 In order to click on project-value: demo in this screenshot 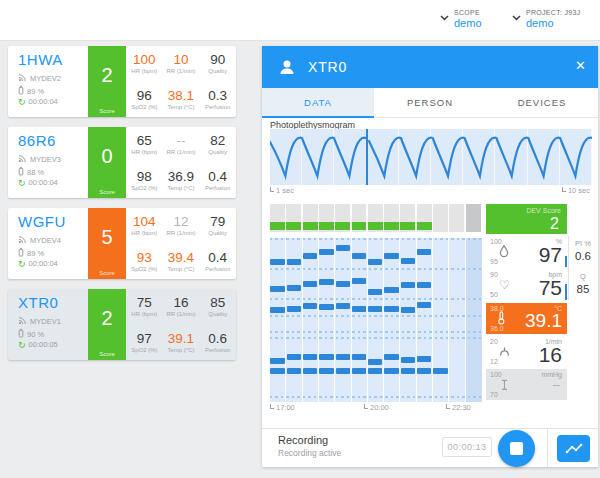, I will do `click(553, 23)`.